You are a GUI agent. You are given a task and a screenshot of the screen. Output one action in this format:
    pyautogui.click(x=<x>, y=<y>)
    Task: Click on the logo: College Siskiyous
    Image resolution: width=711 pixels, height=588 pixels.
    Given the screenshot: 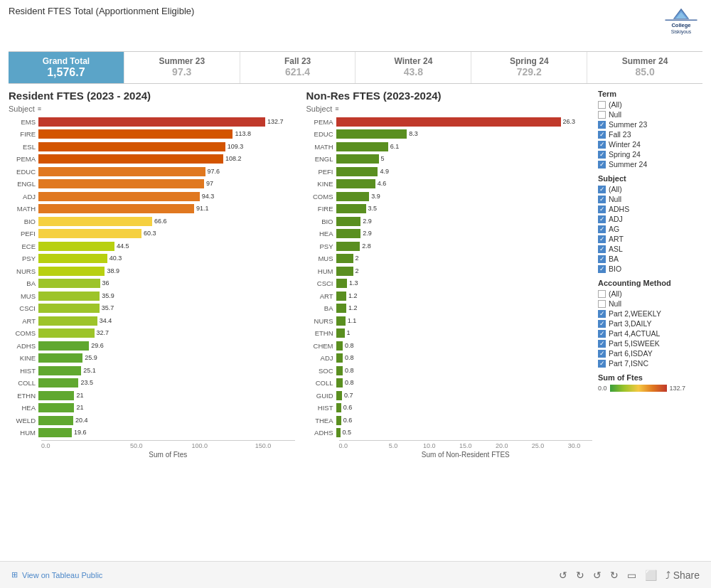 What is the action you would take?
    pyautogui.click(x=681, y=27)
    